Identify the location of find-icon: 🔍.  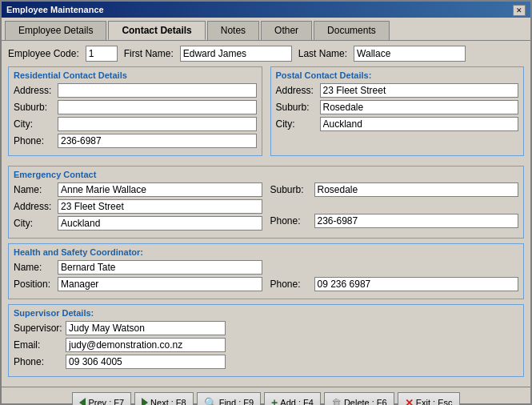
(210, 402).